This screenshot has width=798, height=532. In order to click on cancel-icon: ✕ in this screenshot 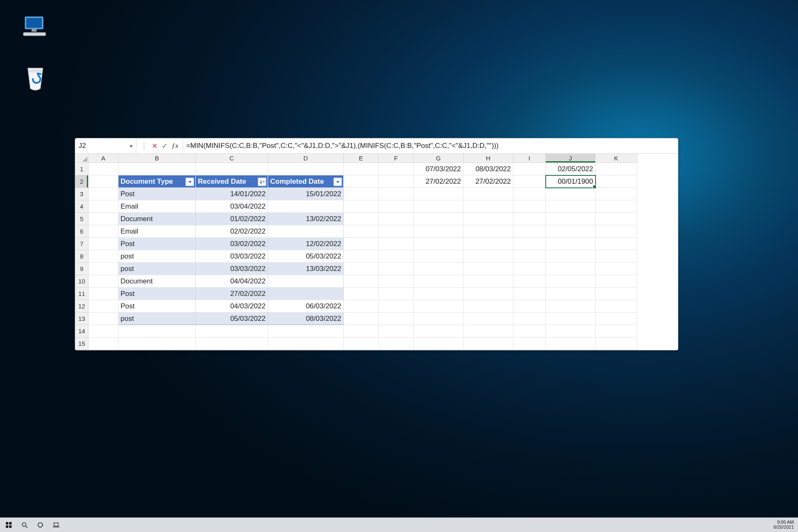, I will do `click(155, 146)`.